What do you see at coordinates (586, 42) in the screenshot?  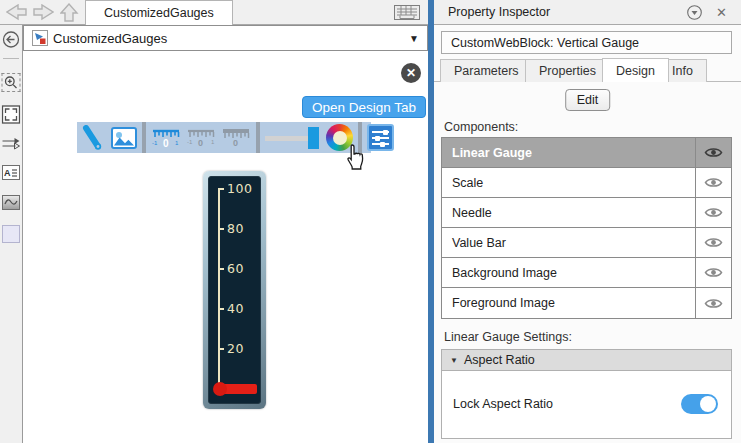 I see `block-identity: CustomWebBlock: Vertical Gauge` at bounding box center [586, 42].